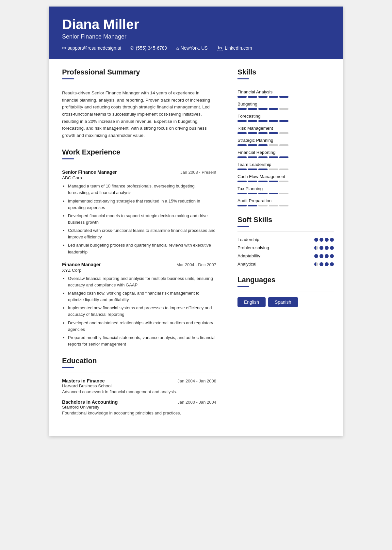 The width and height of the screenshot is (392, 550). Describe the element at coordinates (286, 202) in the screenshot. I see `skill-item: Audit Preparation` at that location.